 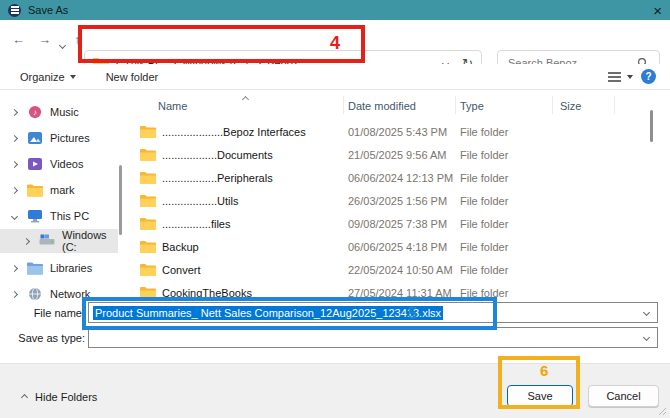 What do you see at coordinates (373, 312) in the screenshot?
I see `file-name-input: Product Summaries_ Nett Sales Comparison…` at bounding box center [373, 312].